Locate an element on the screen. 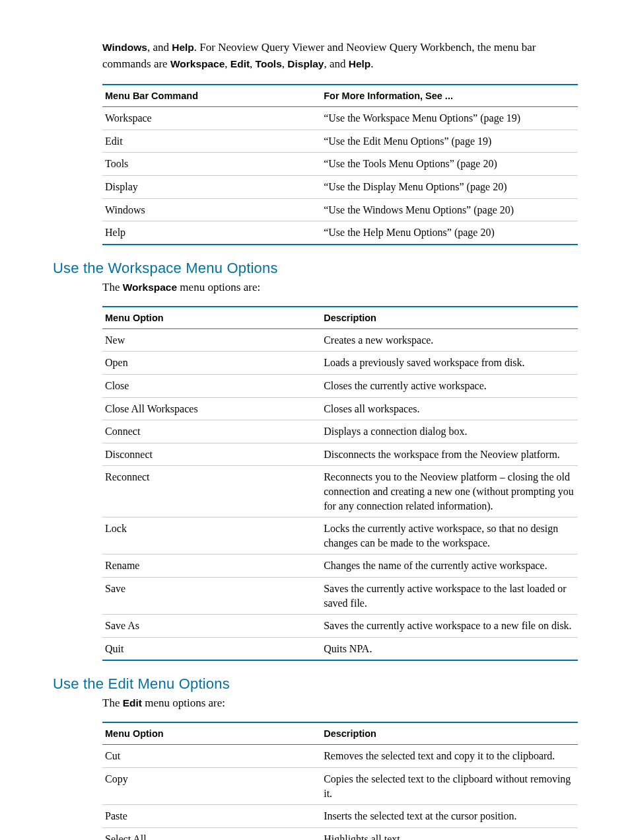 Image resolution: width=630 pixels, height=840 pixels. col-header: For More Information, See ... is located at coordinates (449, 96).